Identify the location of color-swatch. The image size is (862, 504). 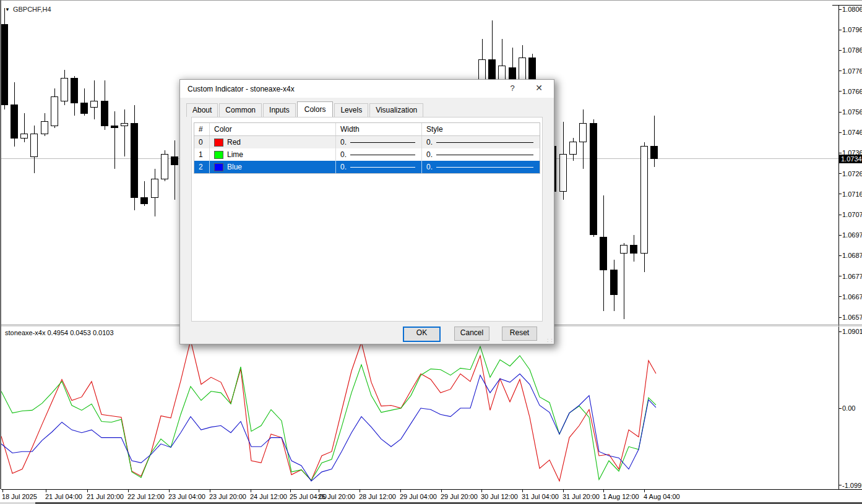
(219, 155).